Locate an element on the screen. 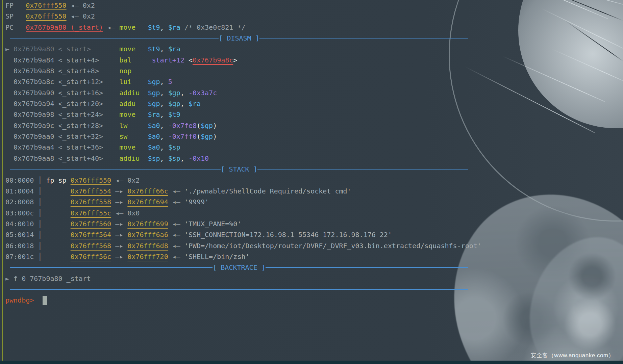 The width and height of the screenshot is (623, 364). bottom-separator is located at coordinates (239, 289).